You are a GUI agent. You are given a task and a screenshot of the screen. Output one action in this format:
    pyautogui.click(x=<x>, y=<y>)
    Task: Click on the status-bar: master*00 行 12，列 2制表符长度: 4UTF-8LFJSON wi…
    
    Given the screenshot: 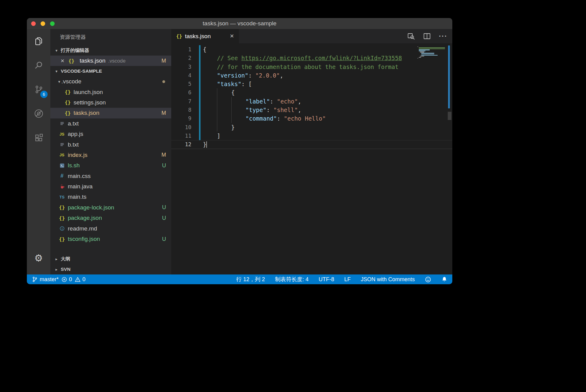 What is the action you would take?
    pyautogui.click(x=240, y=279)
    